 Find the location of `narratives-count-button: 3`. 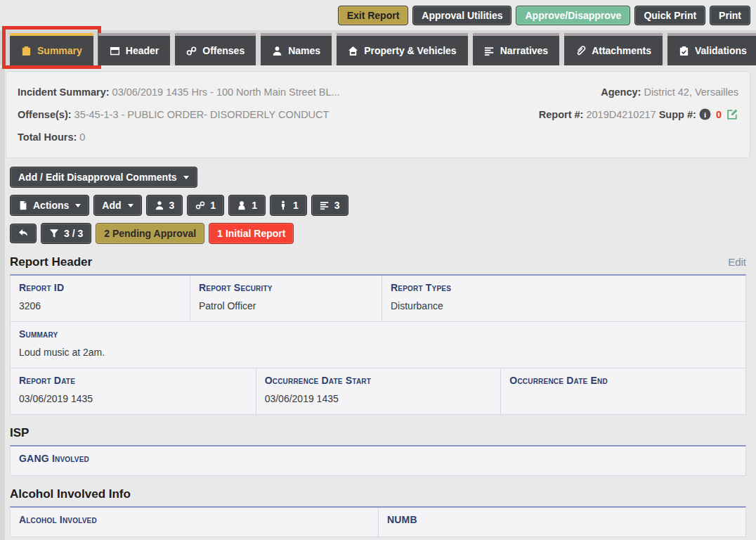

narratives-count-button: 3 is located at coordinates (330, 205).